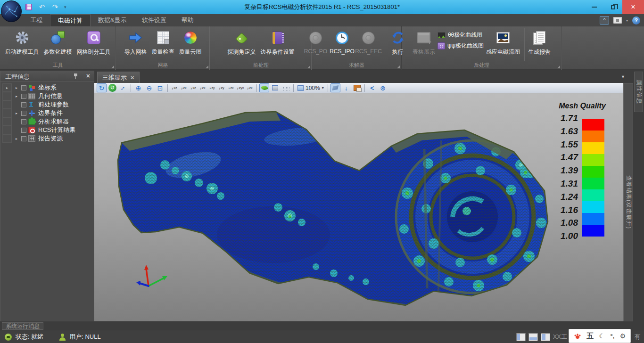  I want to click on sync-view-icon: ↺, so click(112, 88).